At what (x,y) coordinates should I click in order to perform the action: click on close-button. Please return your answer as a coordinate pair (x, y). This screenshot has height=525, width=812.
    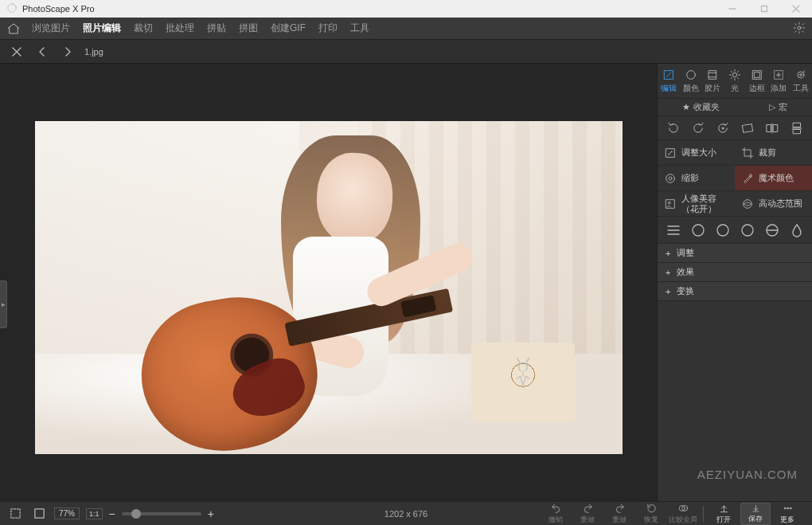
    Looking at the image, I should click on (796, 9).